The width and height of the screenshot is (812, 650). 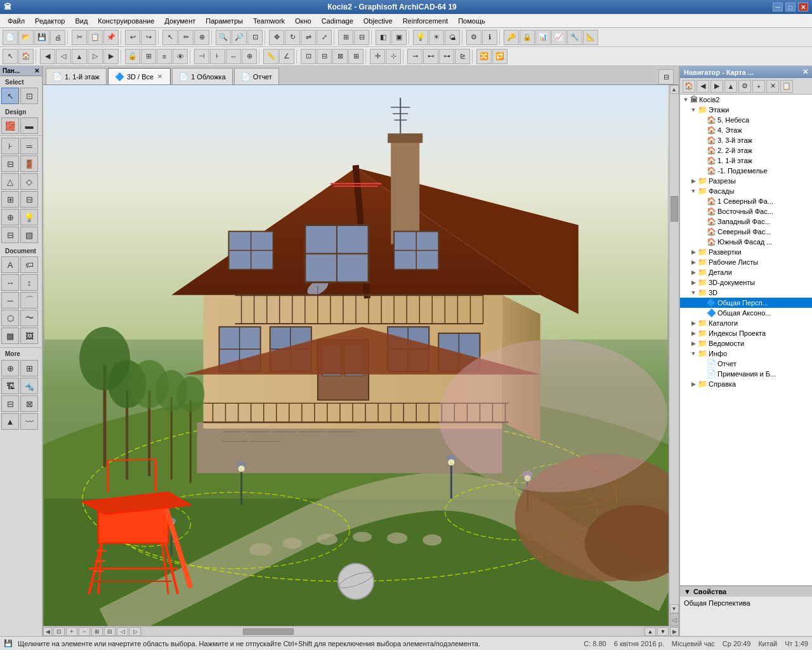 I want to click on scroll-up-button: ▲, so click(x=674, y=90).